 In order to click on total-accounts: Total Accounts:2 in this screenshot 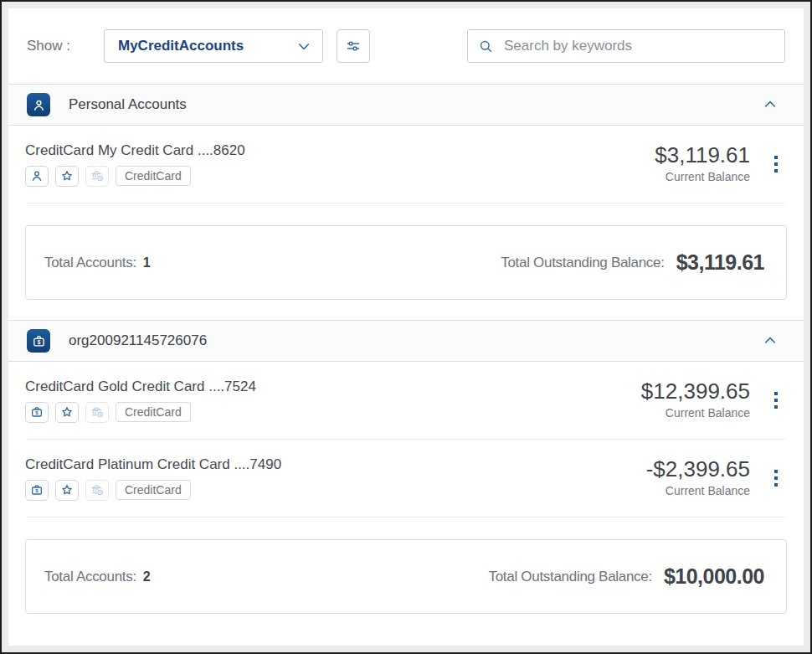, I will do `click(97, 577)`.